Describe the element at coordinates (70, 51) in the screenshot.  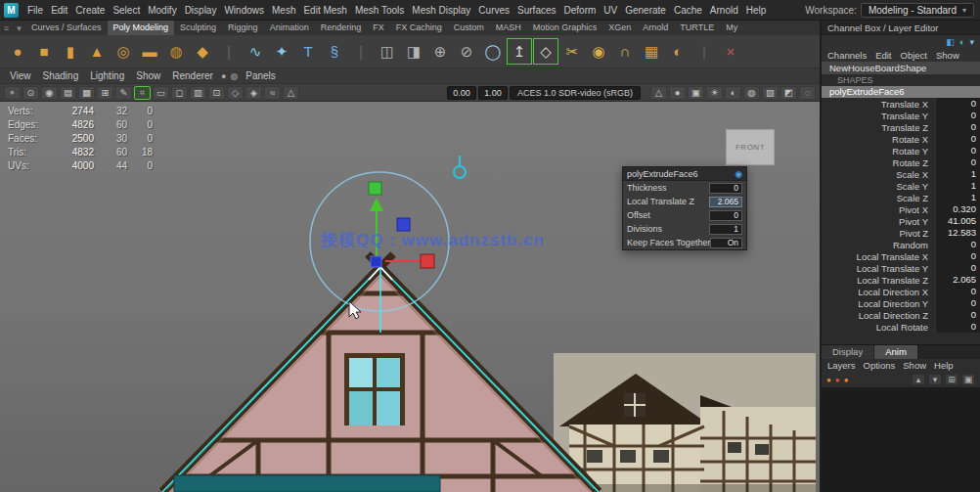
I see `polygon-cylinder-icon: ▮` at that location.